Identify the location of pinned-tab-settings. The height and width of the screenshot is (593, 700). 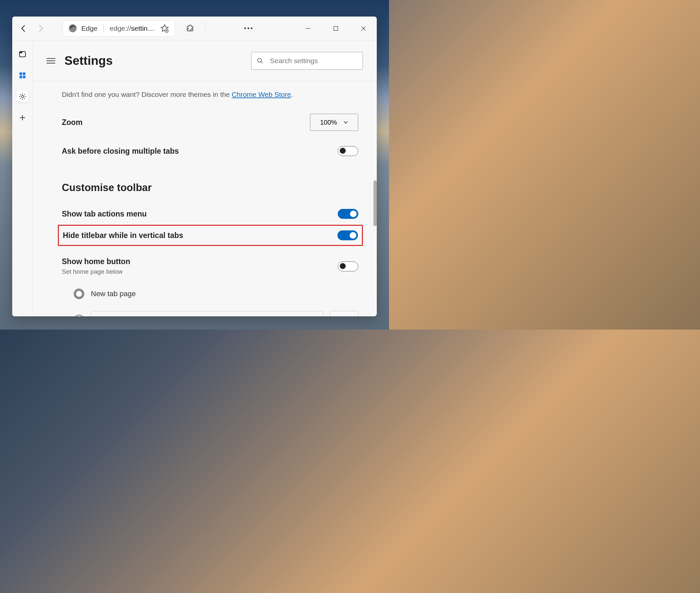
(23, 96).